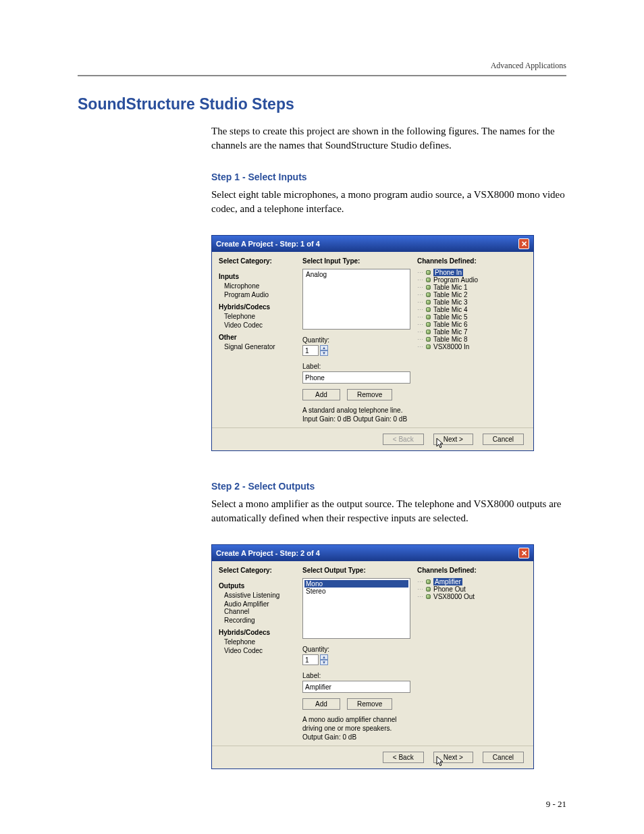  I want to click on cat-item: Microphone, so click(257, 286).